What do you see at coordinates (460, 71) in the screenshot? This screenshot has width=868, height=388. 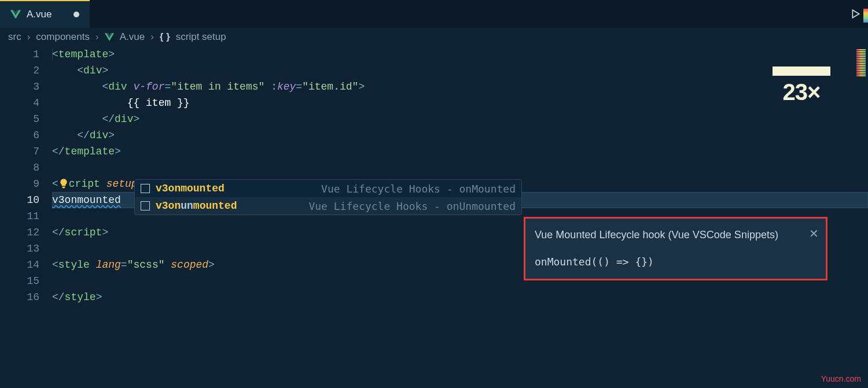 I see `code-line: <div>` at bounding box center [460, 71].